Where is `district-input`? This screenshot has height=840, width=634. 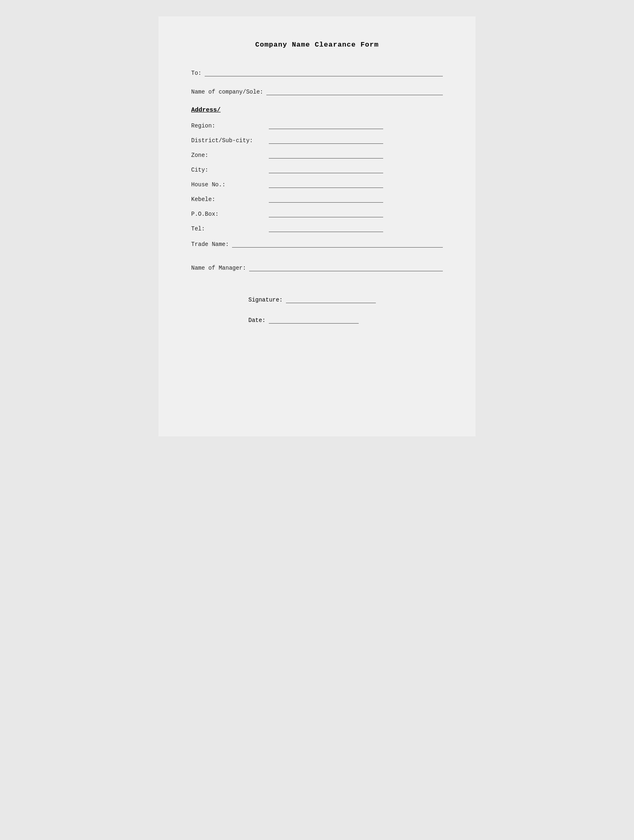
district-input is located at coordinates (326, 140).